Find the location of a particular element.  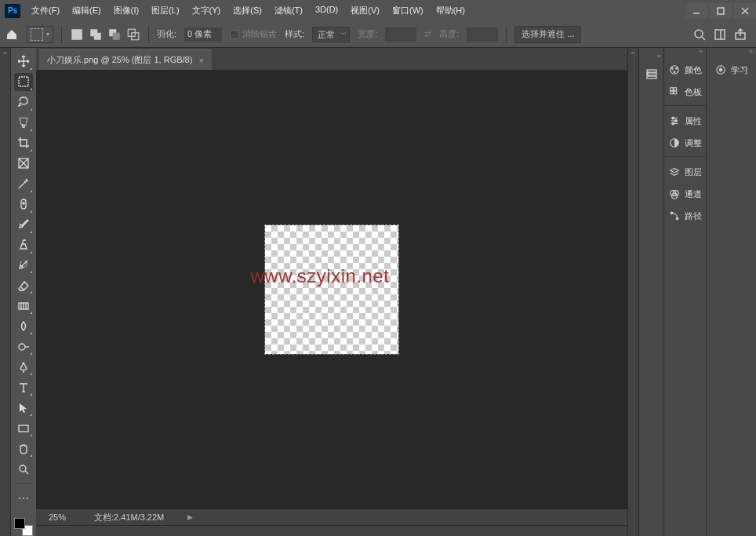

selection-add-icon is located at coordinates (96, 35).